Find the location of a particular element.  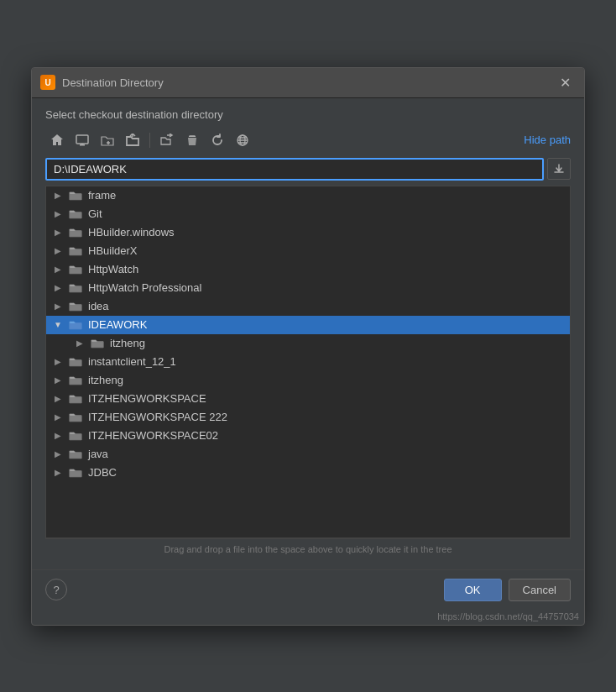

path-input is located at coordinates (295, 170).